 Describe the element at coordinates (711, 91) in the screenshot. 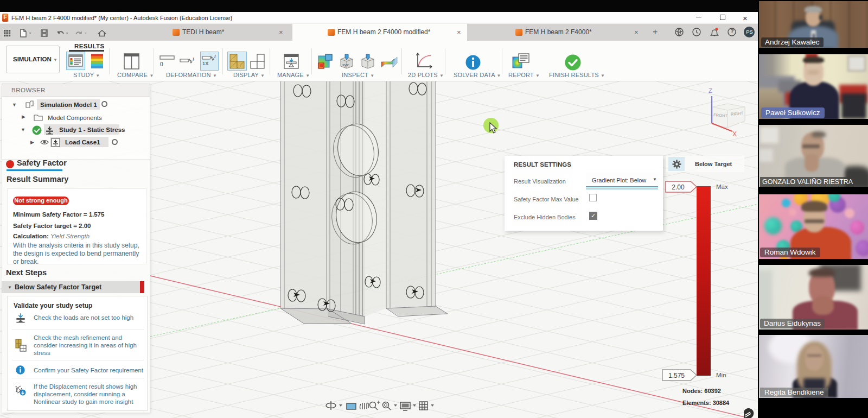

I see `svg-text: Z` at that location.